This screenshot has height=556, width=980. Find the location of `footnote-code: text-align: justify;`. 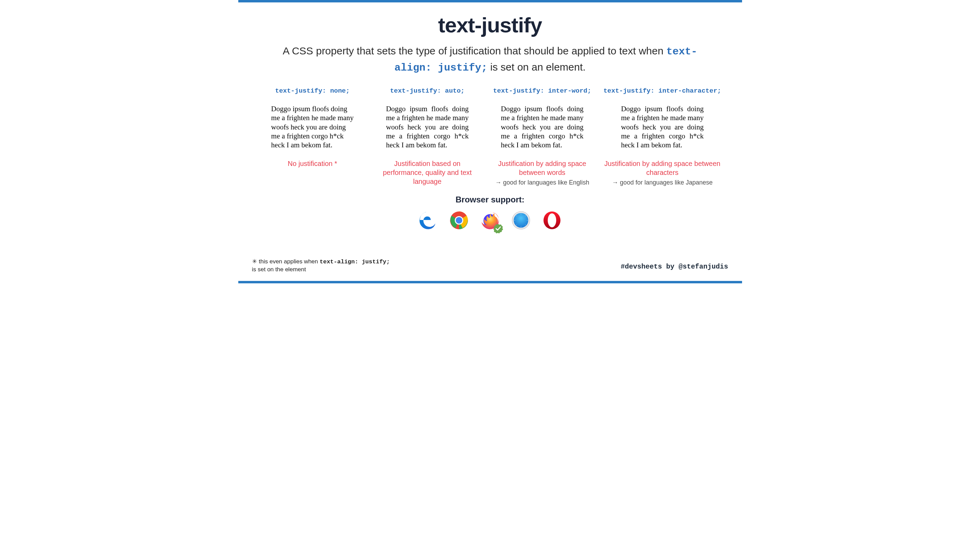

footnote-code: text-align: justify; is located at coordinates (355, 262).